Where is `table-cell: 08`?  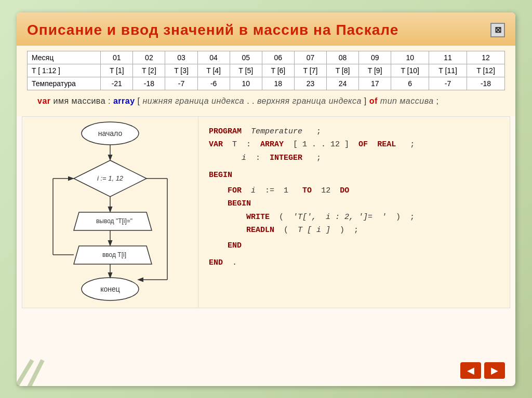
table-cell: 08 is located at coordinates (343, 57).